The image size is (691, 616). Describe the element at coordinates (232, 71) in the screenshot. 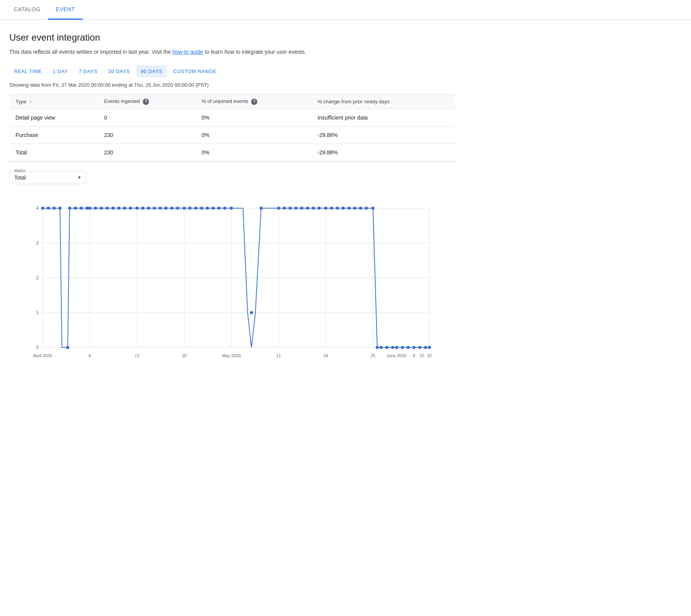

I see `time-range-tabs: REAL TIME 1 DAY 7 DAYS 30 DAYS 90 DAYS C…` at that location.